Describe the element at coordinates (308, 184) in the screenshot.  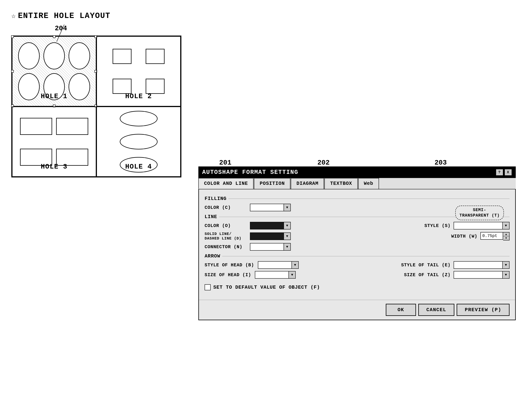
I see `tab-diagram: DIAGRAM` at that location.